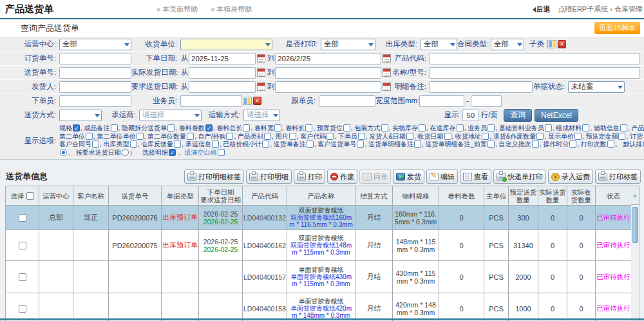 The width and height of the screenshot is (644, 321). I want to click on void-button: 作废, so click(343, 177).